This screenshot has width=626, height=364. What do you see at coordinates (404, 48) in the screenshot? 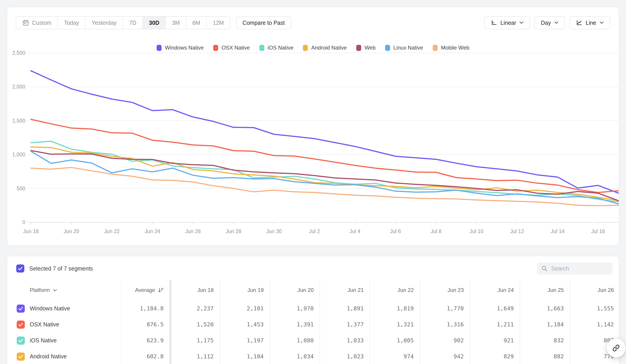
I see `legend-item: Linux Native` at bounding box center [404, 48].